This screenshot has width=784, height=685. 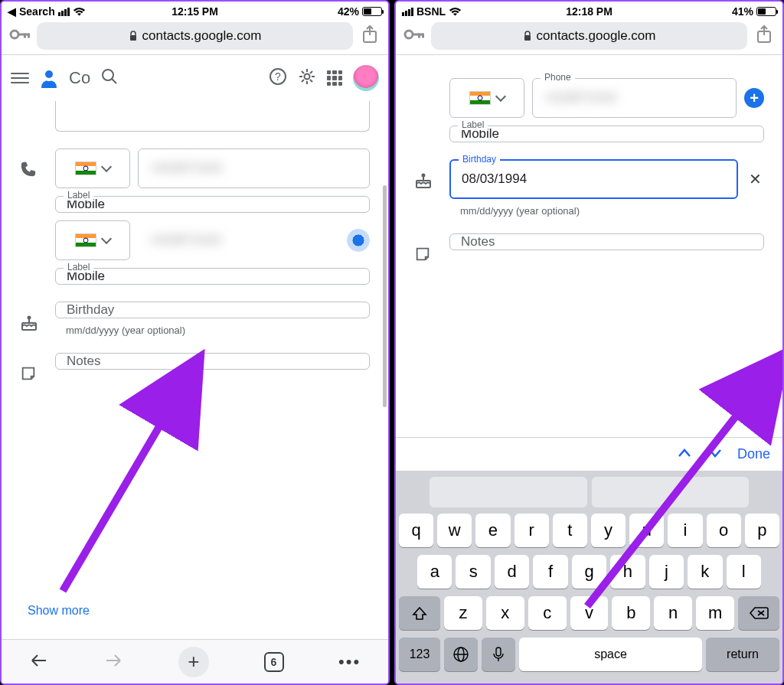 What do you see at coordinates (64, 12) in the screenshot?
I see `signal-icon` at bounding box center [64, 12].